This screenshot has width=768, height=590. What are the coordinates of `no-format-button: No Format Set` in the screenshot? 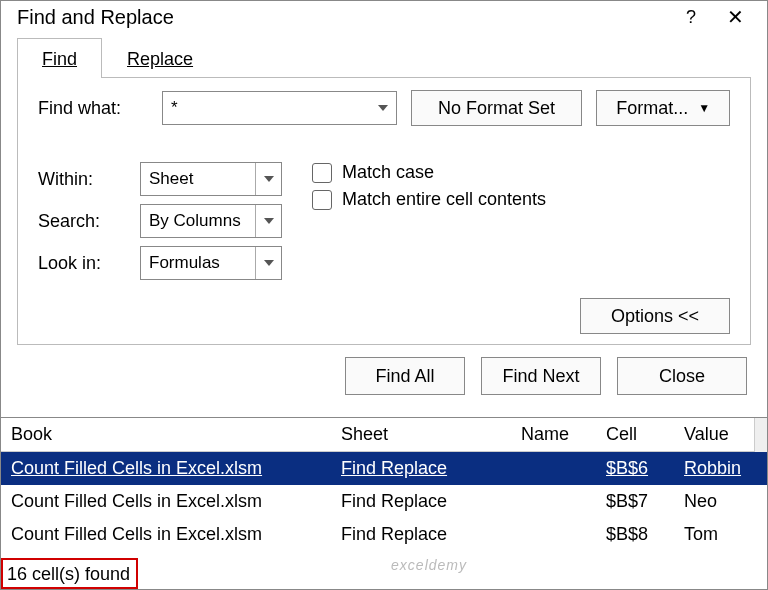 It's located at (496, 108).